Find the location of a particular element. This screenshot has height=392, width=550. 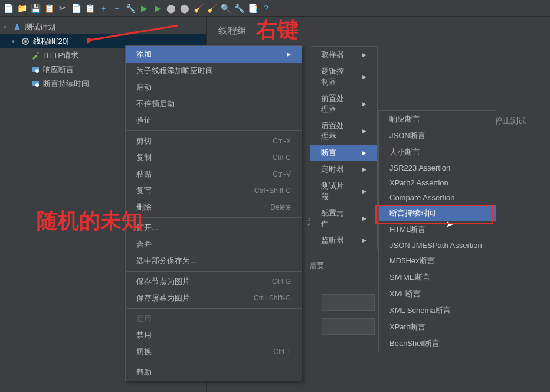

tb-stop-icon: ⬤ is located at coordinates (171, 8).